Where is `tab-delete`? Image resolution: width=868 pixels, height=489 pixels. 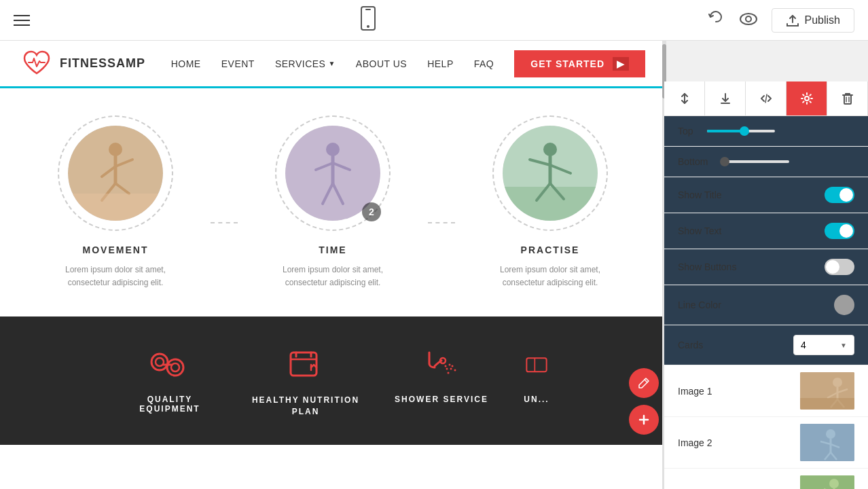 tab-delete is located at coordinates (848, 98).